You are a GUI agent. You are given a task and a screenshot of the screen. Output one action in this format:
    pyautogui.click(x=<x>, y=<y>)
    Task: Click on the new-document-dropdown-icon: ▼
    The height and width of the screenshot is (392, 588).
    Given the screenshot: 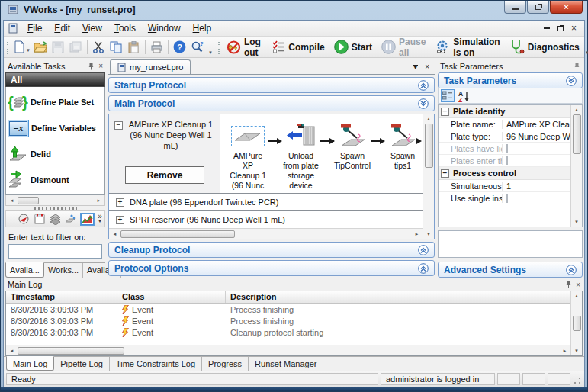 What is the action you would take?
    pyautogui.click(x=28, y=50)
    